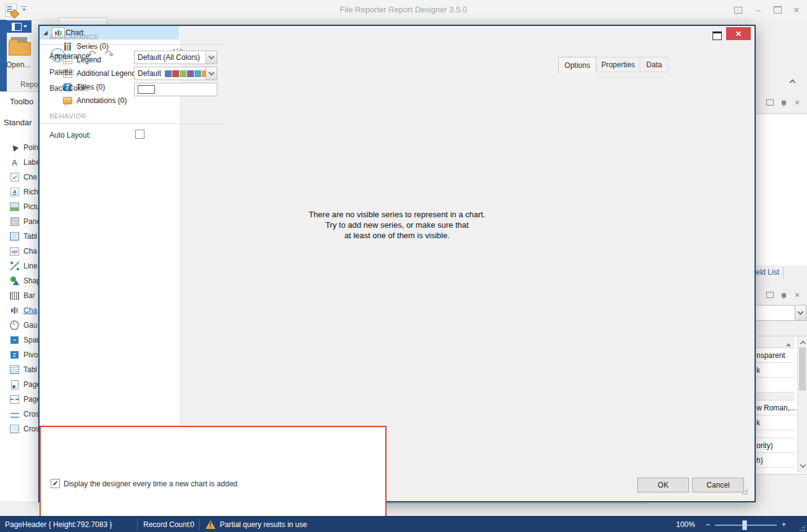 This screenshot has height=532, width=807. Describe the element at coordinates (717, 36) in the screenshot. I see `dialog-maximize-button` at that location.